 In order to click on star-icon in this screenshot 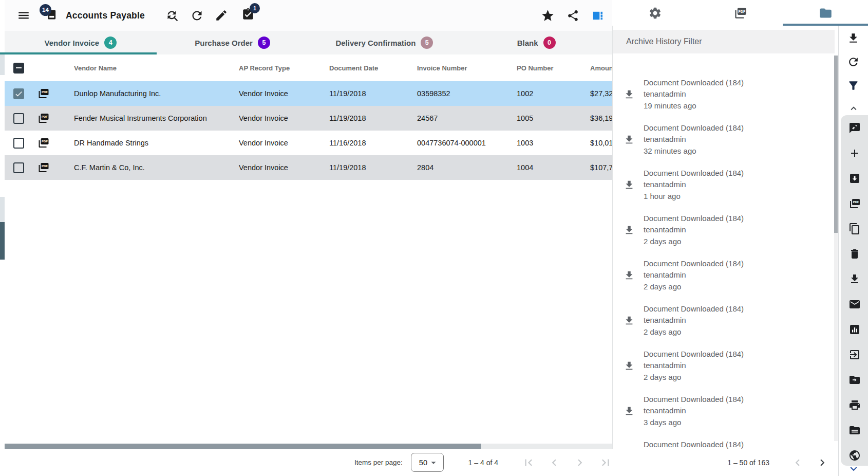, I will do `click(548, 15)`.